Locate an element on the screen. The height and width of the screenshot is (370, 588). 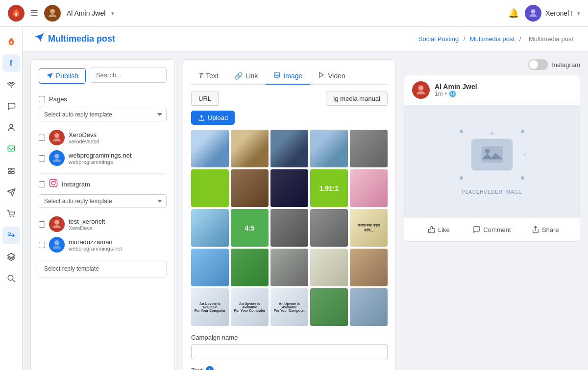
sidebar-layers-icon is located at coordinates (11, 257).